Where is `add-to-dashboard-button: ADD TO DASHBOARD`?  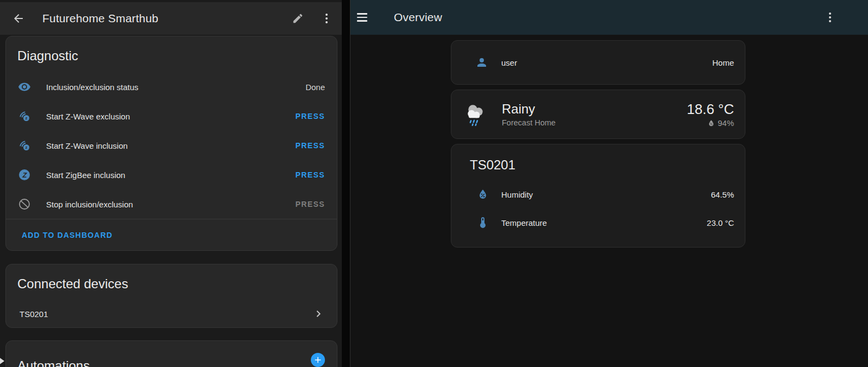
add-to-dashboard-button: ADD TO DASHBOARD is located at coordinates (171, 235).